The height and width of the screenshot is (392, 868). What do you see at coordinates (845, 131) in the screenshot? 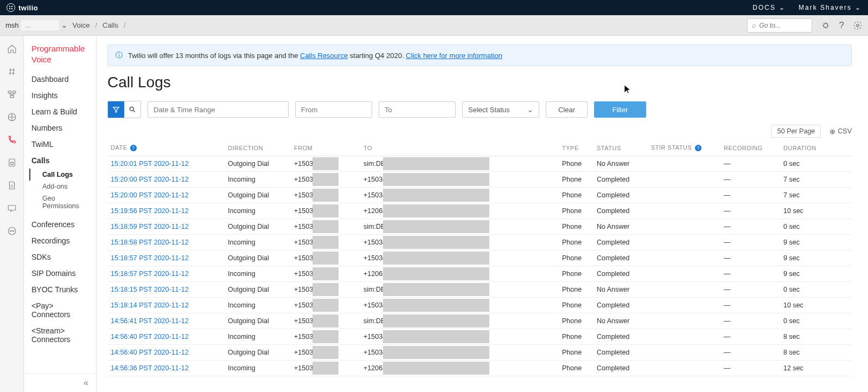
I see `csv-label: CSV` at bounding box center [845, 131].